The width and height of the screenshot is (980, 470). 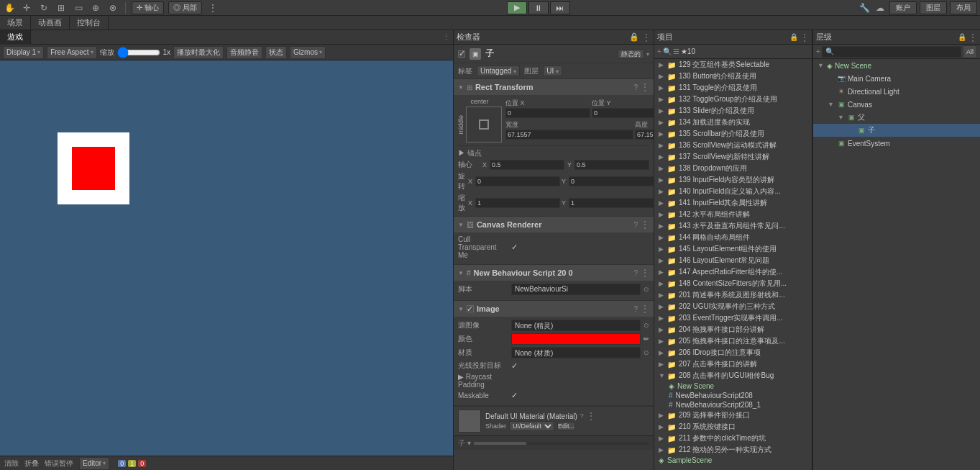 I want to click on list-item: ▶ 📁 129 交互组件基类Selectable, so click(x=733, y=65).